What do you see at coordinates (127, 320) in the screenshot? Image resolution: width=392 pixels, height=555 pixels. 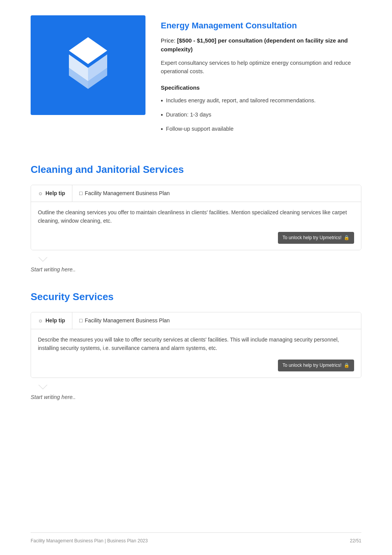 I see `security-plan-label: Facility Management Business Plan` at bounding box center [127, 320].